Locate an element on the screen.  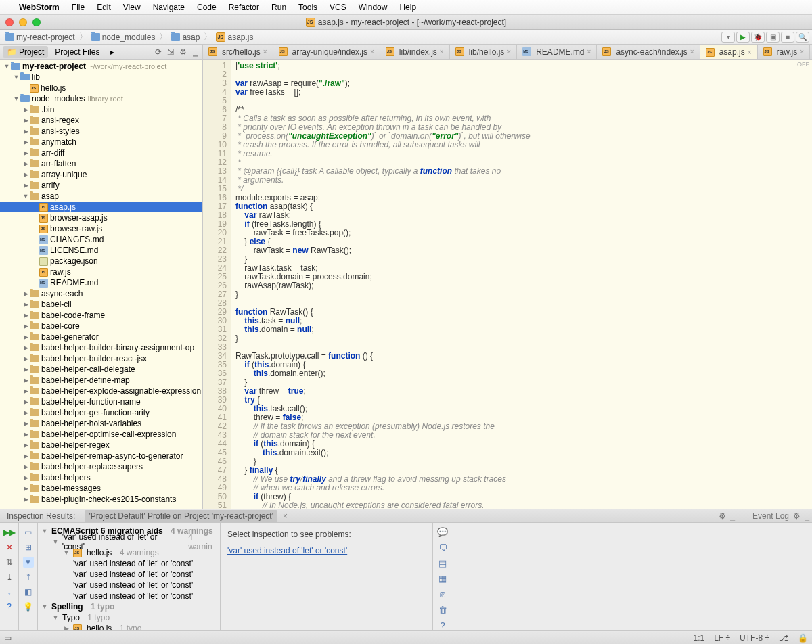
menu-vcs: VCS is located at coordinates (338, 7).